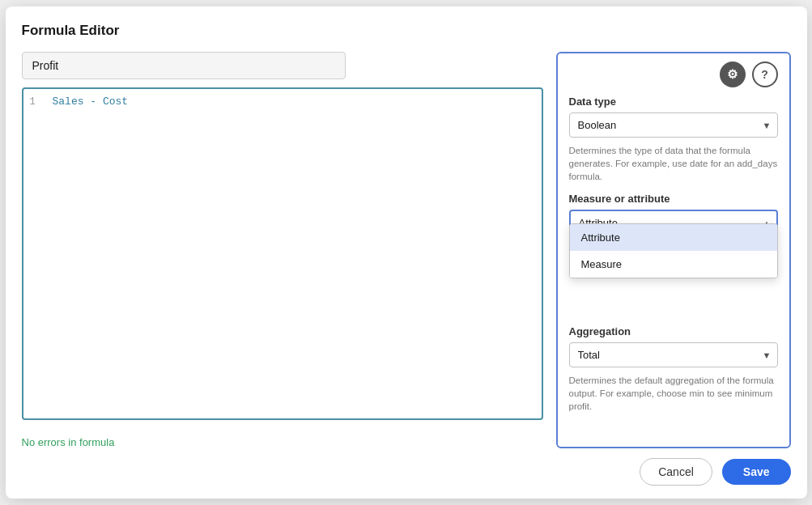  I want to click on help-icon: ?, so click(764, 74).